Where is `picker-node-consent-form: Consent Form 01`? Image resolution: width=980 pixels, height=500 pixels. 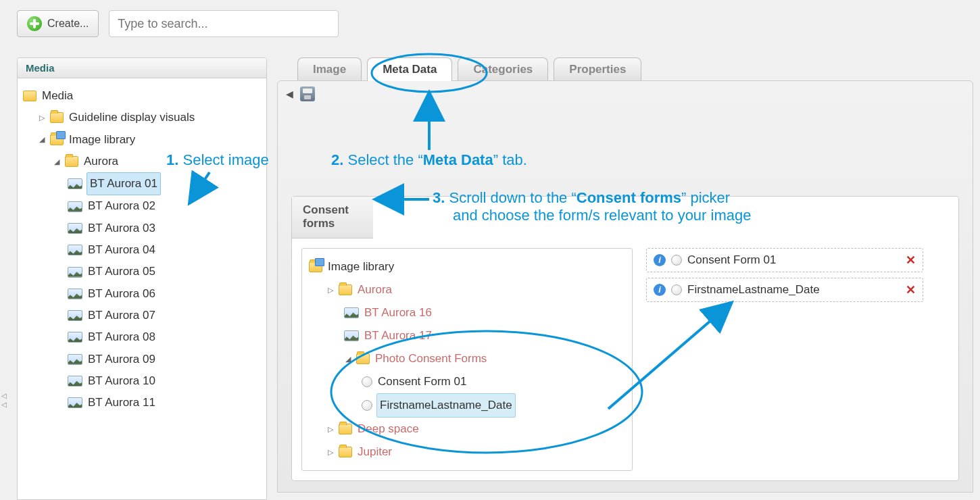
picker-node-consent-form: Consent Form 01 is located at coordinates (493, 382).